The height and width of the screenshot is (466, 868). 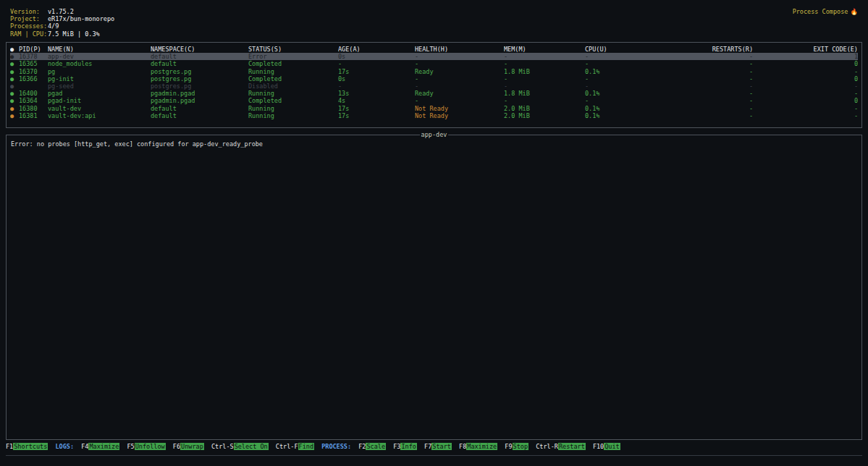 What do you see at coordinates (521, 446) in the screenshot?
I see `footer-action: Stop` at bounding box center [521, 446].